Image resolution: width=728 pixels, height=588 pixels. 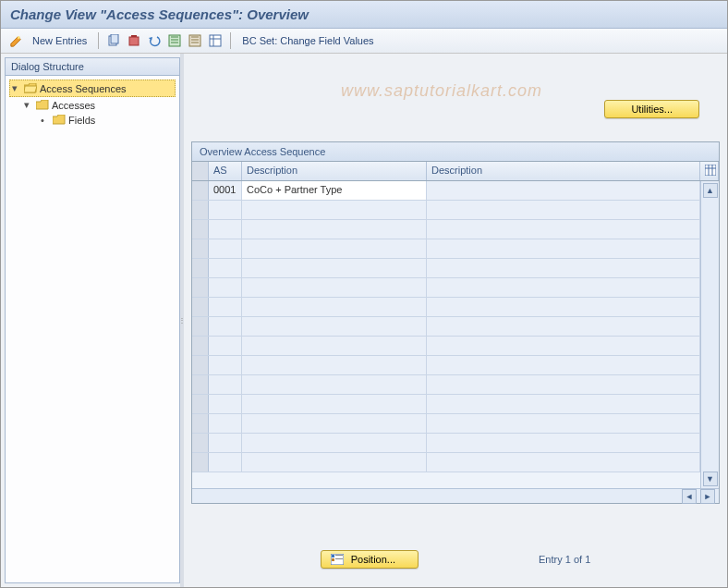 What do you see at coordinates (689, 496) in the screenshot?
I see `scroll-left-icon: ◄` at bounding box center [689, 496].